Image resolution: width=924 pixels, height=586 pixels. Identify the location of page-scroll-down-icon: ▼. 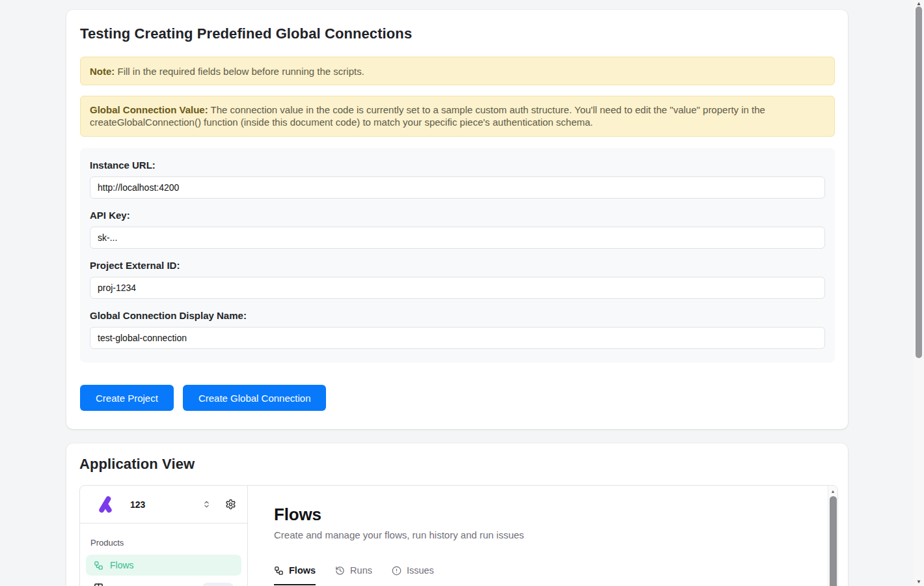
(919, 582).